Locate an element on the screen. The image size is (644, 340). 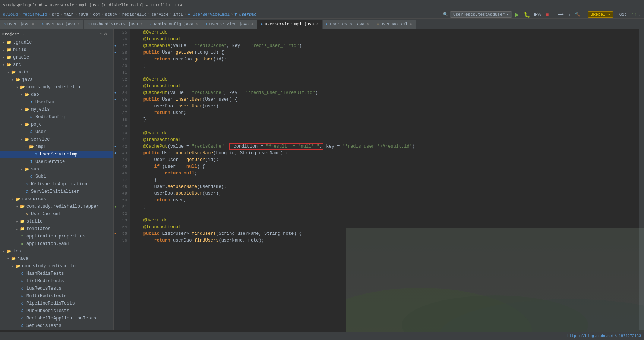
tab-close-userdao: × is located at coordinates (79, 25).